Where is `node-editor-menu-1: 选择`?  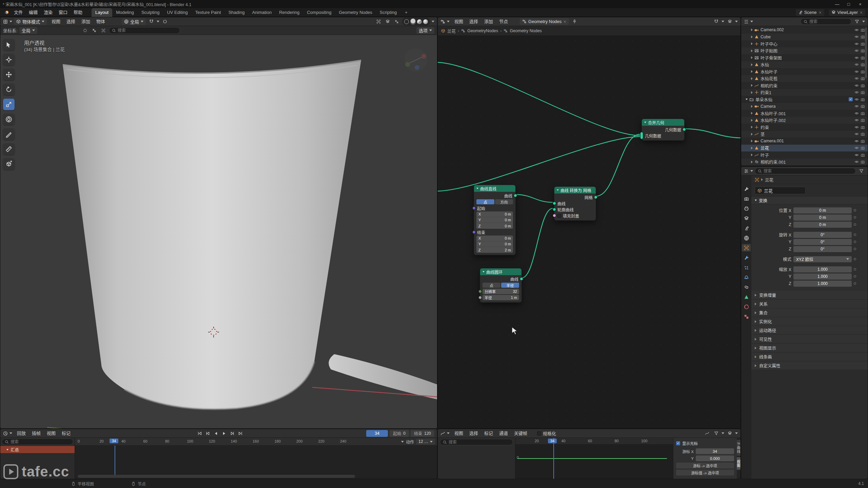 node-editor-menu-1: 选择 is located at coordinates (474, 22).